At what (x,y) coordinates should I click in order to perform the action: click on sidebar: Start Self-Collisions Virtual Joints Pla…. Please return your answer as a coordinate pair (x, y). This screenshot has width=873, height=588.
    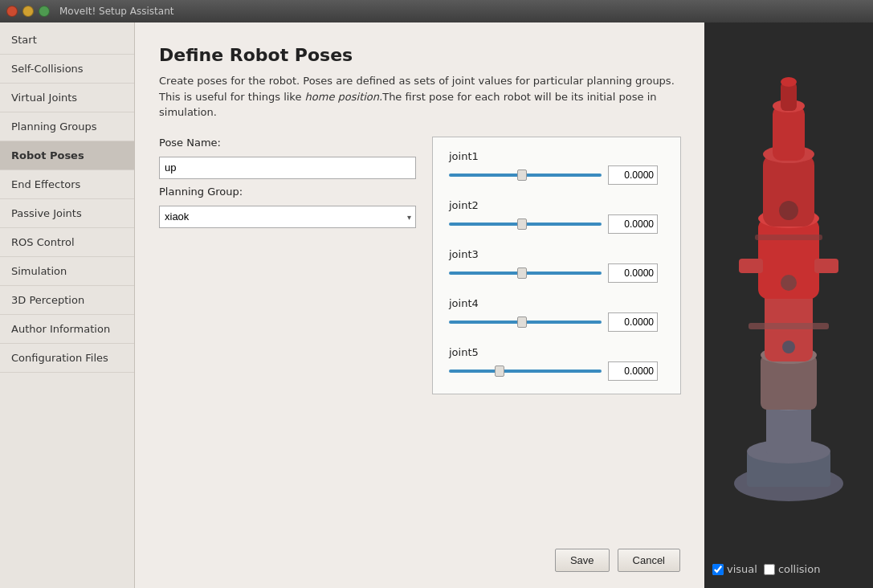
    Looking at the image, I should click on (67, 305).